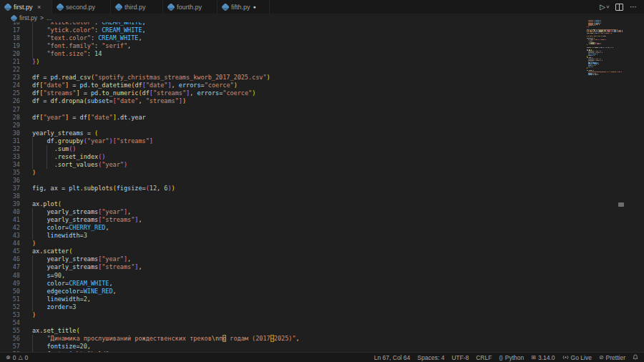 Image resolution: width=644 pixels, height=362 pixels. I want to click on code-line: 21}), so click(322, 62).